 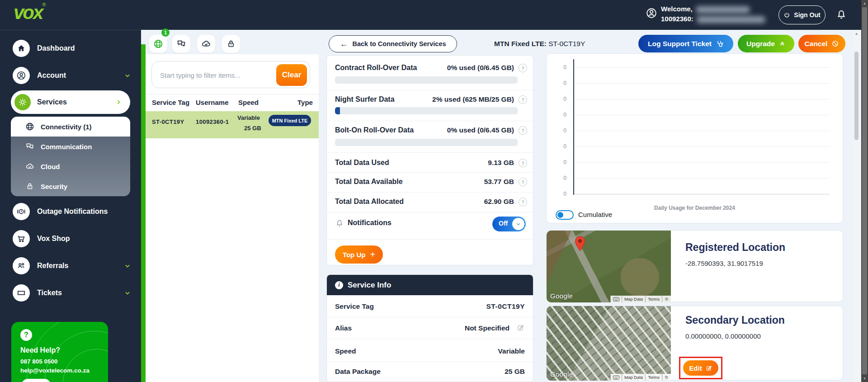 What do you see at coordinates (231, 44) in the screenshot?
I see `security-filter-button` at bounding box center [231, 44].